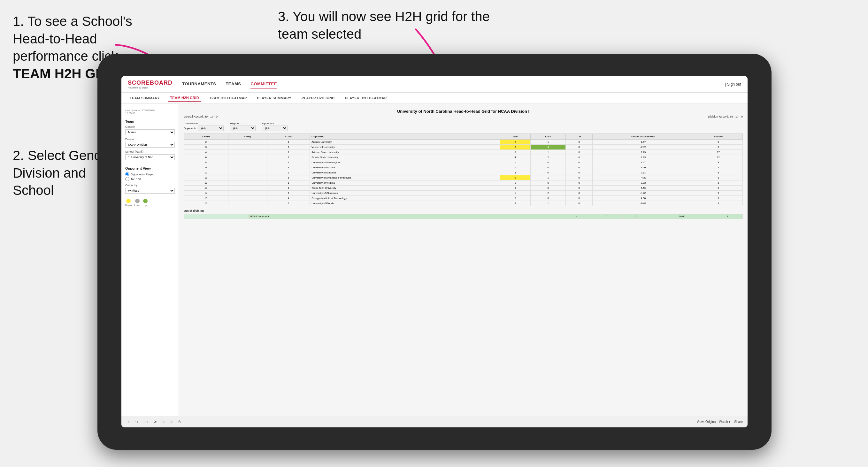  I want to click on school-select: 1. University of Nort..., so click(150, 157).